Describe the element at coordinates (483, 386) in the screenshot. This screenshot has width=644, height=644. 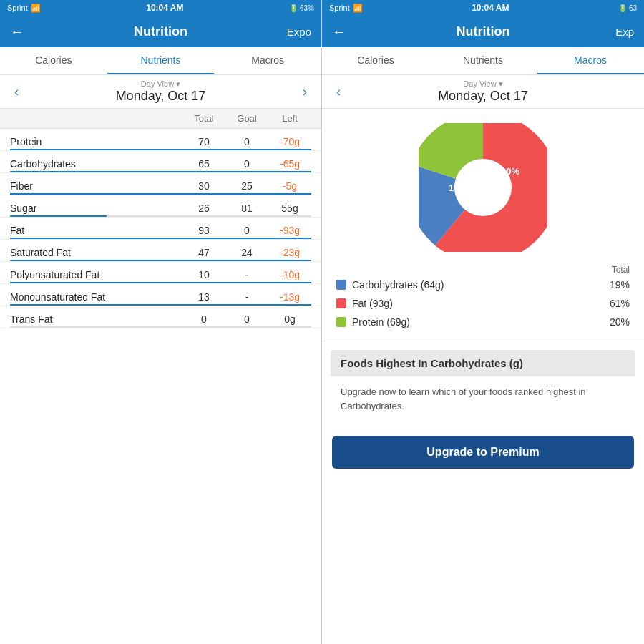
I see `foods-section: Foods Highest In Carbohydrates (g) Upgra…` at that location.